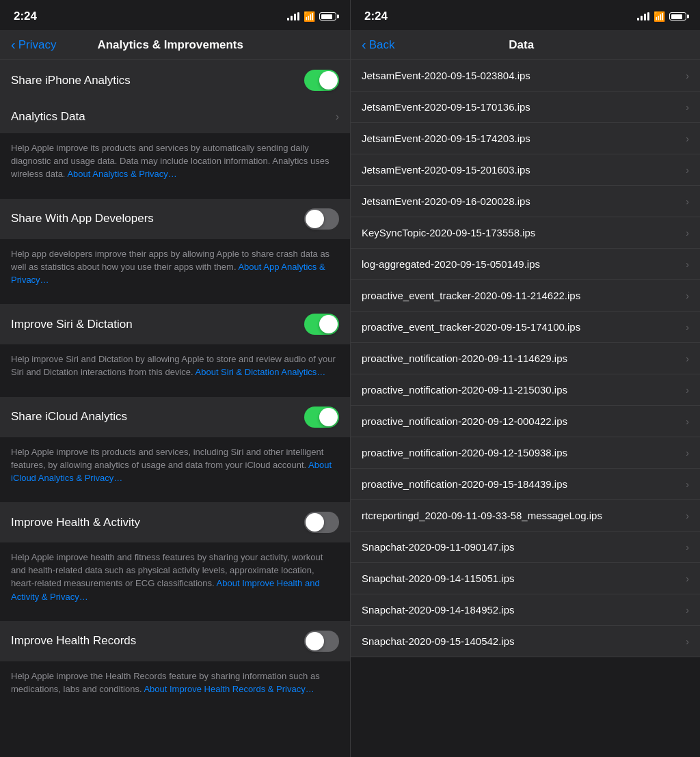 The width and height of the screenshot is (700, 757). I want to click on data-item-label: proactive_notification-2020-09-12-150938…, so click(521, 452).